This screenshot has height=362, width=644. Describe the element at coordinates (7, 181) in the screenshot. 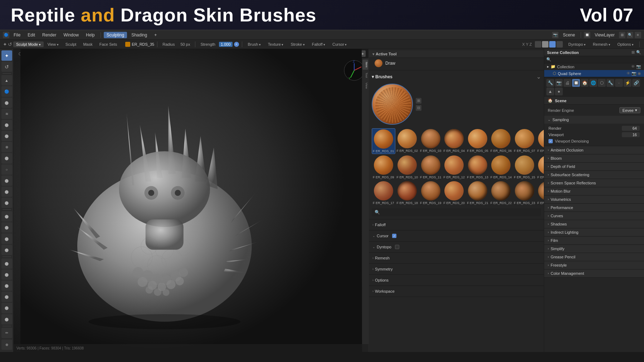

I see `tool-flatten: ⬤` at that location.